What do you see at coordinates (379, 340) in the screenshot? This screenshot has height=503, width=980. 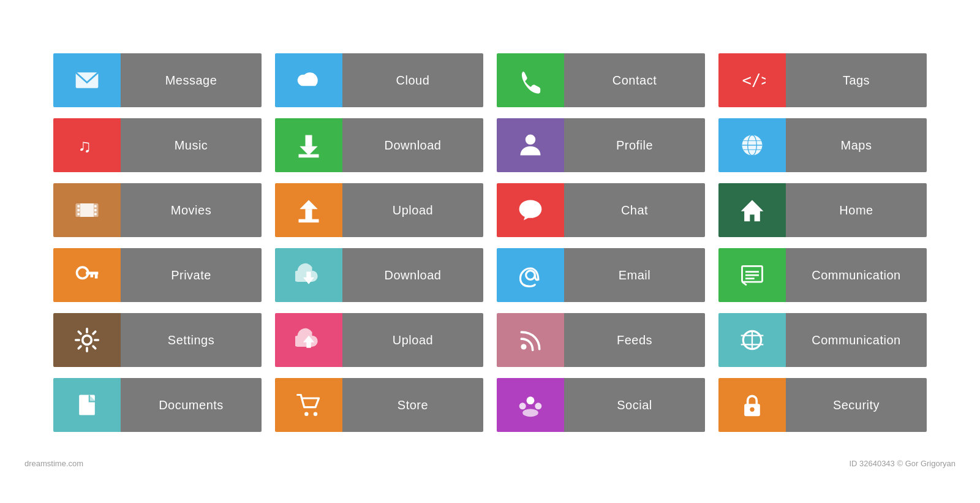 I see `tile-upload2: Upload` at bounding box center [379, 340].